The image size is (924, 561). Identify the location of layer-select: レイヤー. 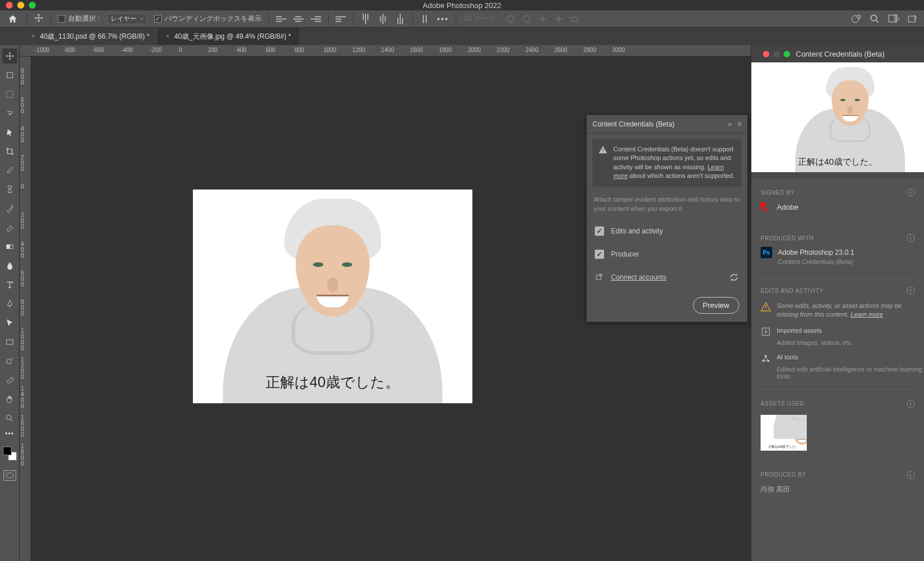
(127, 18).